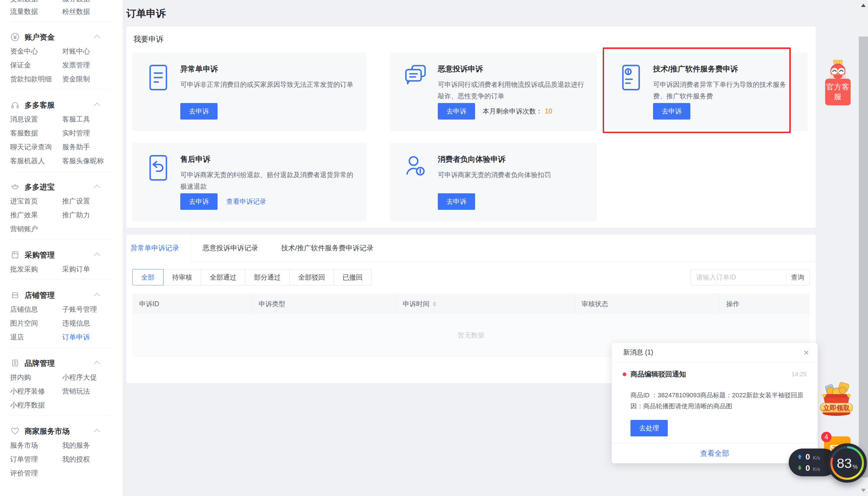 The width and height of the screenshot is (868, 496). I want to click on percentage-gauge-widget: 83 %, so click(847, 463).